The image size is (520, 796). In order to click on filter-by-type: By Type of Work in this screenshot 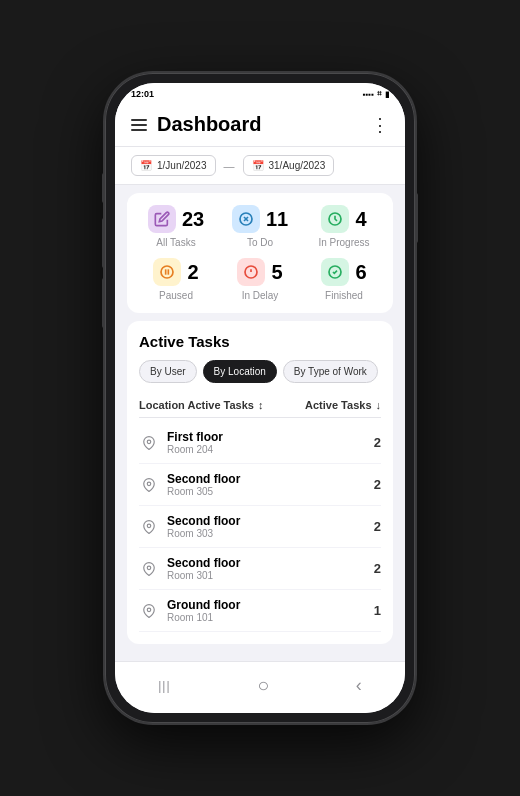, I will do `click(330, 372)`.